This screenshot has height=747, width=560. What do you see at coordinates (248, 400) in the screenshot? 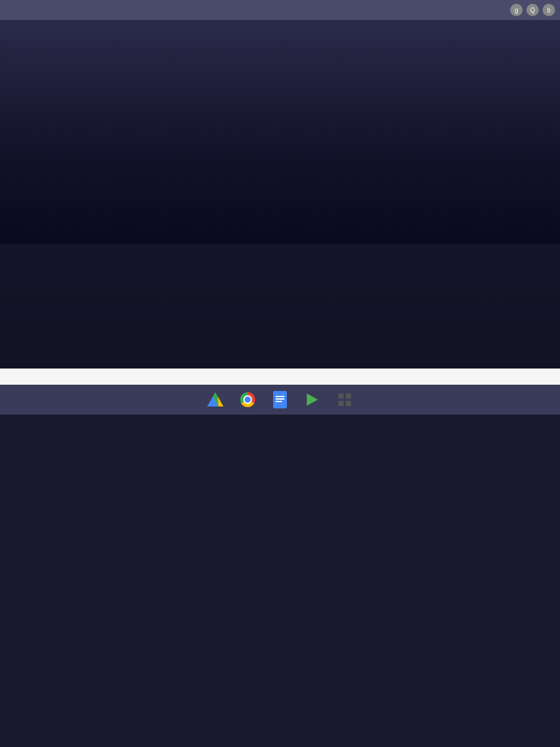
I see `chrome-icon` at bounding box center [248, 400].